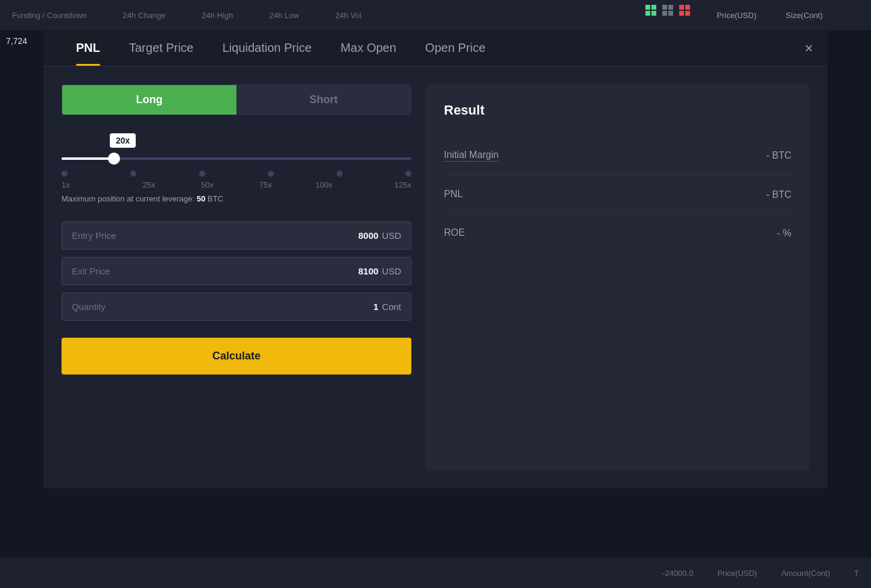  Describe the element at coordinates (207, 185) in the screenshot. I see `leverage-label-50x: 50x` at that location.